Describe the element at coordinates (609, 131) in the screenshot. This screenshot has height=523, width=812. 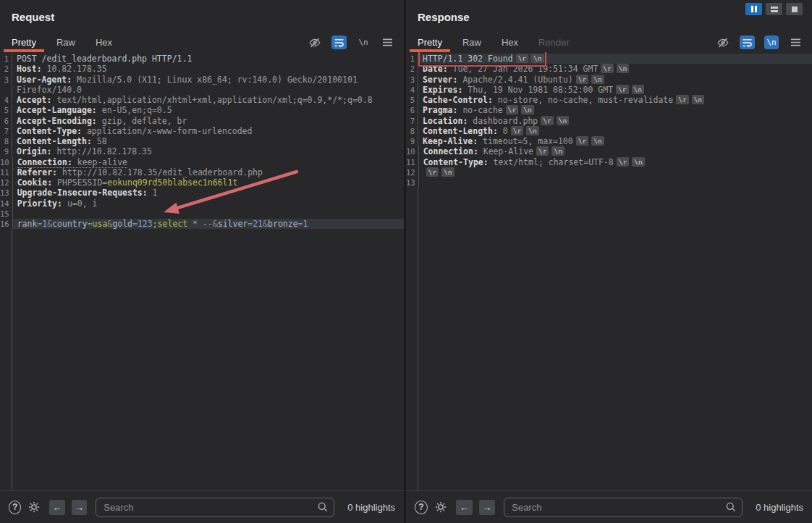
I see `code-line: 8Content-Length: 0\r\n` at that location.